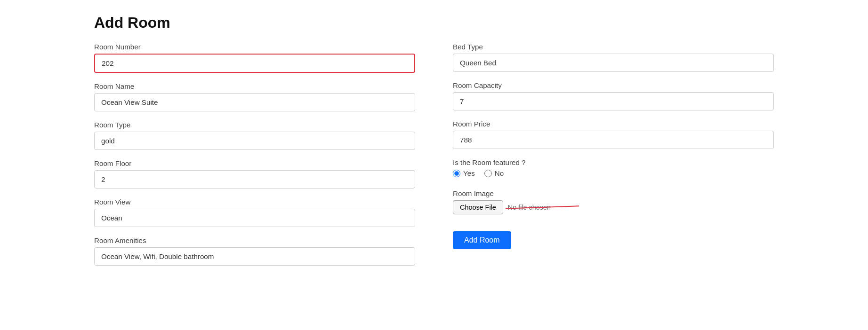 The width and height of the screenshot is (868, 330). I want to click on room-number-group: Room Number, so click(255, 58).